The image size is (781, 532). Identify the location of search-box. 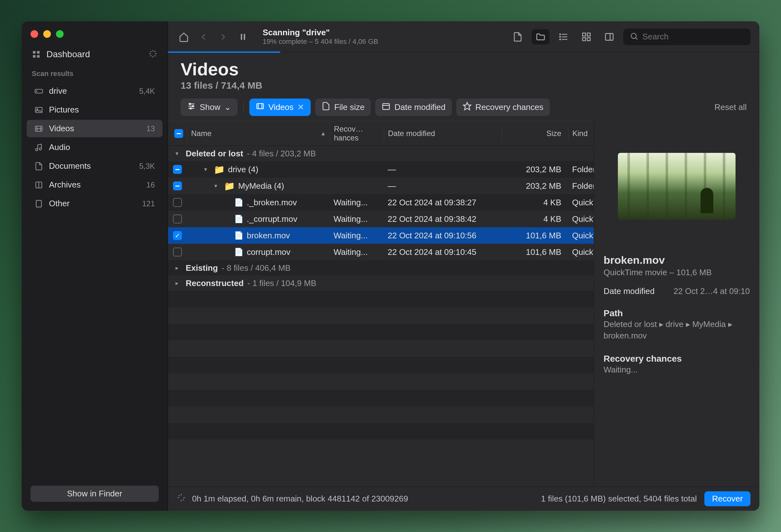
(687, 37).